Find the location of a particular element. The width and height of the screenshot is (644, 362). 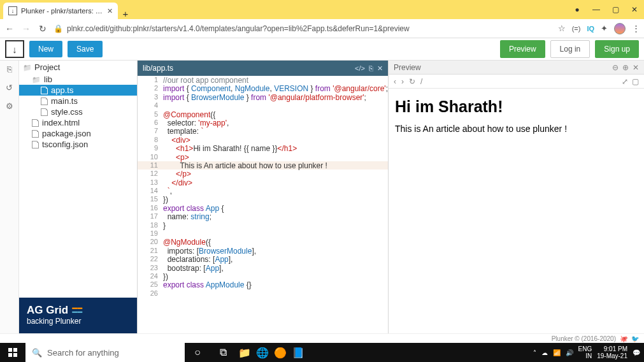

taskbar-search: 🔍 Search for anything is located at coordinates (105, 352).